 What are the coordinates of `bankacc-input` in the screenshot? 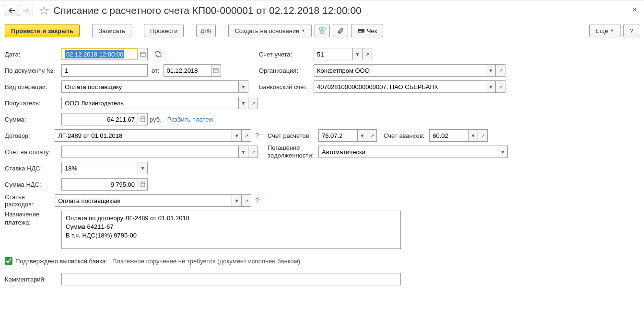 It's located at (400, 87).